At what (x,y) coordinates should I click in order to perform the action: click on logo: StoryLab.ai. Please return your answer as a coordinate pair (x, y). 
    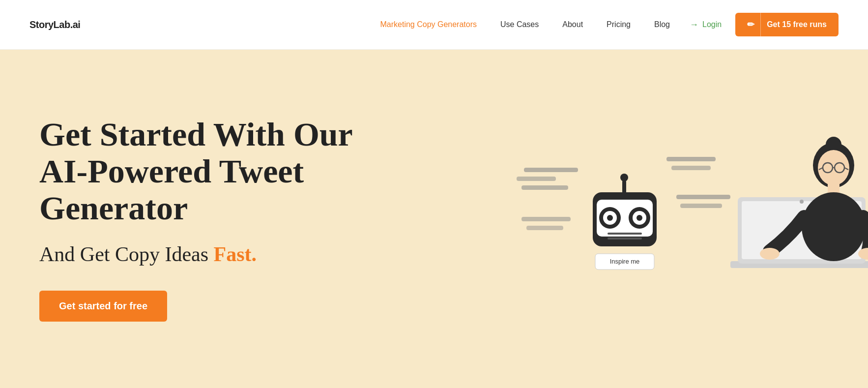
    Looking at the image, I should click on (55, 25).